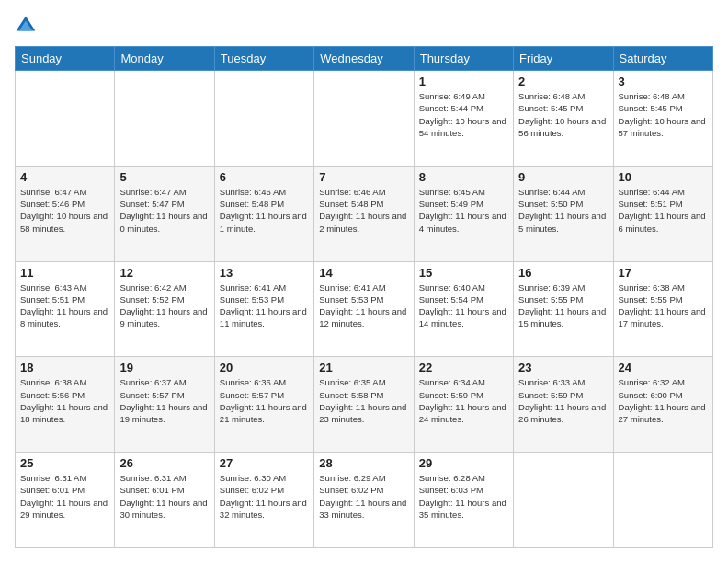  I want to click on cell-info-text: Sunrise: 6:43 AM Sunset: 5:51 PM Dayligh…, so click(64, 305).